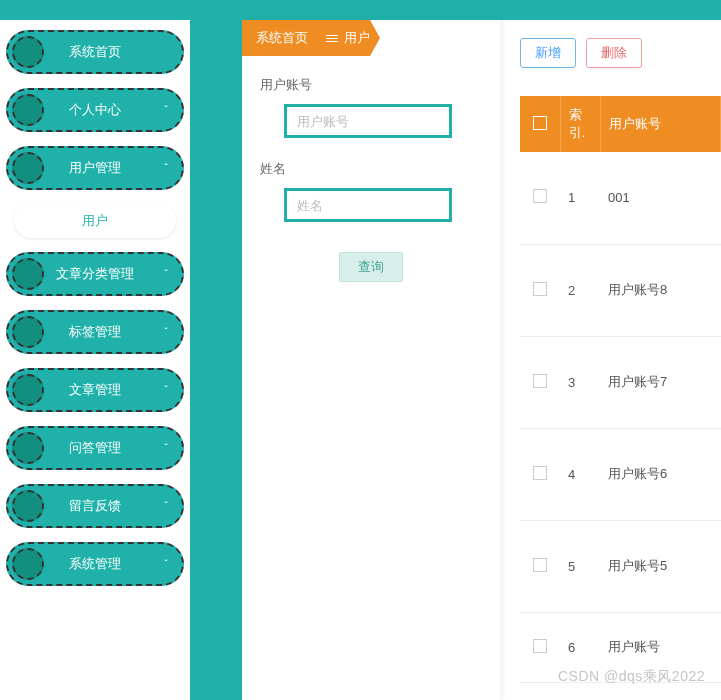 The image size is (721, 700). What do you see at coordinates (351, 38) in the screenshot?
I see `breadcrumb-current: 用户` at bounding box center [351, 38].